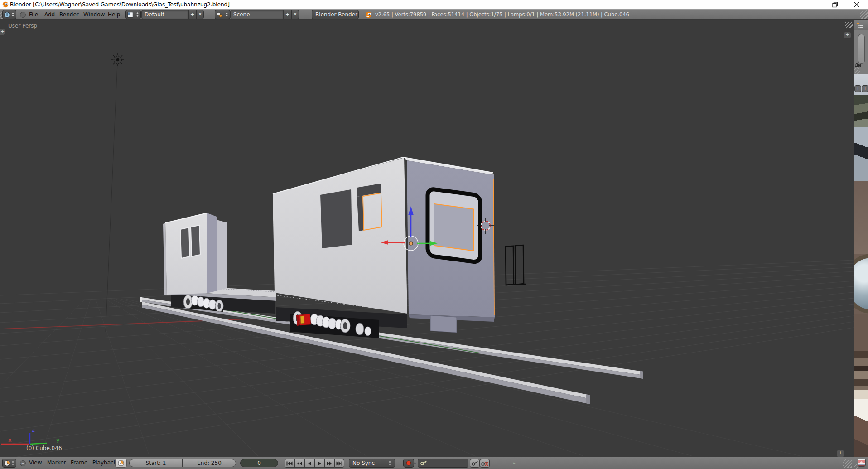  Describe the element at coordinates (861, 238) in the screenshot. I see `right-editor-column: + +` at that location.